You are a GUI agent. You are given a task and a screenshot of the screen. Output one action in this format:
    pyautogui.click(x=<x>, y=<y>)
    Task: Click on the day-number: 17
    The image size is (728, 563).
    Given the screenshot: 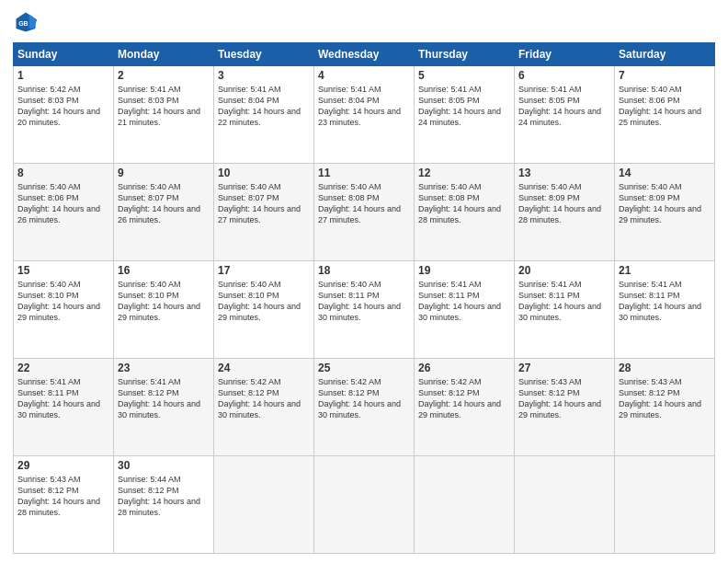 What is the action you would take?
    pyautogui.click(x=264, y=270)
    